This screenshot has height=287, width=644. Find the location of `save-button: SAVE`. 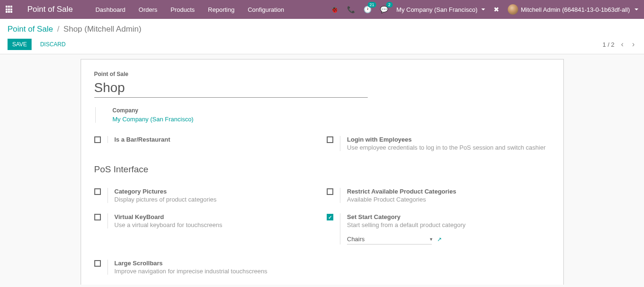

save-button: SAVE is located at coordinates (20, 44).